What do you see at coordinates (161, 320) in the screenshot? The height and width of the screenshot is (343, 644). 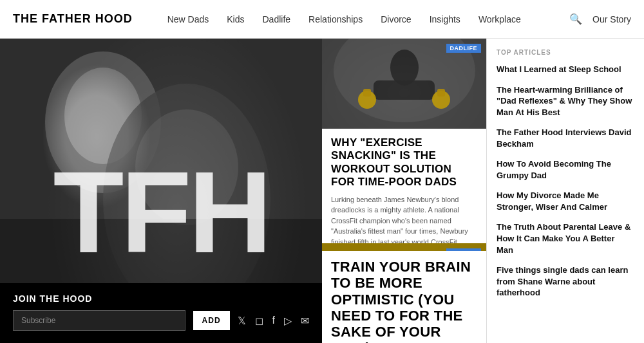 I see `join-row: ADD 𝕏 ◻ f ▷ ✉` at bounding box center [161, 320].